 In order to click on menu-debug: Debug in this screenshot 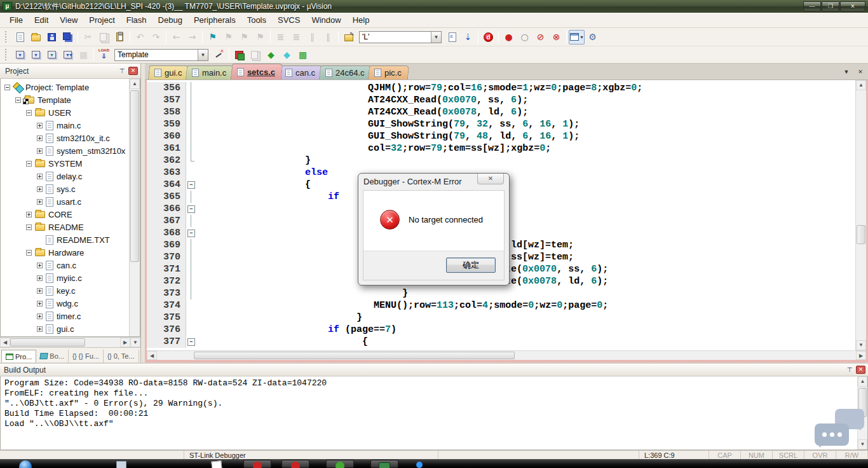, I will do `click(170, 20)`.